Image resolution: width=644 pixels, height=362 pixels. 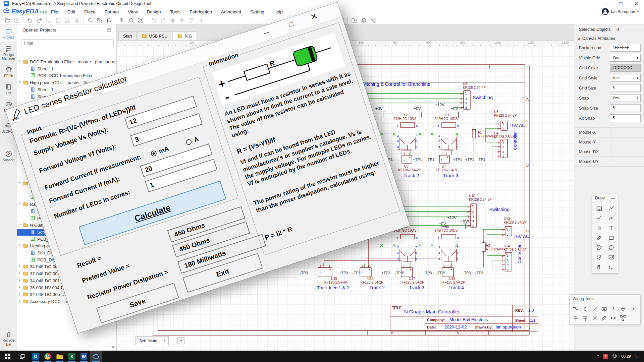 I want to click on drawing-tool-image, so click(x=611, y=257).